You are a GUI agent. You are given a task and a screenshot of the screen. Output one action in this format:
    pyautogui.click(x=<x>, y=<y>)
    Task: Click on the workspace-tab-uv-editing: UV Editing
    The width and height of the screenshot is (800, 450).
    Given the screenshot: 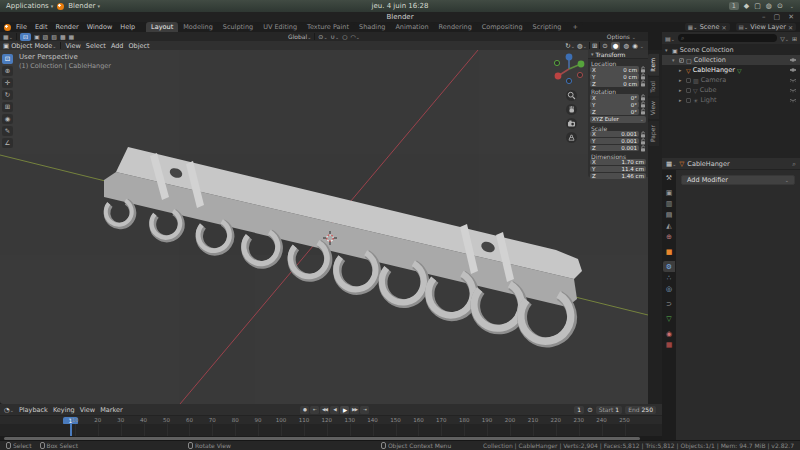 What is the action you would take?
    pyautogui.click(x=280, y=27)
    